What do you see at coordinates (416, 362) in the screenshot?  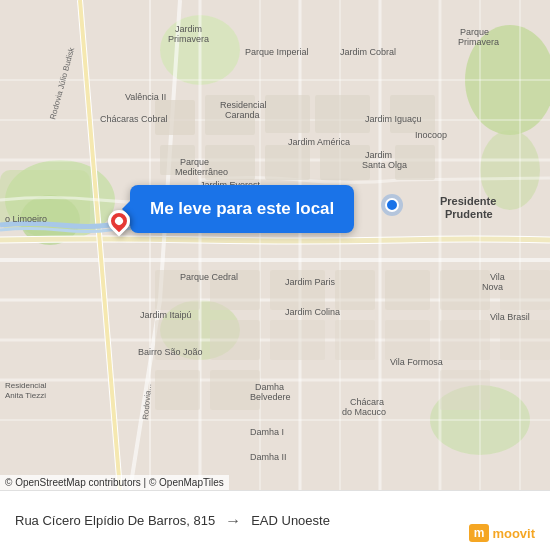 I see `svg-text: Vila Formosa` at bounding box center [416, 362].